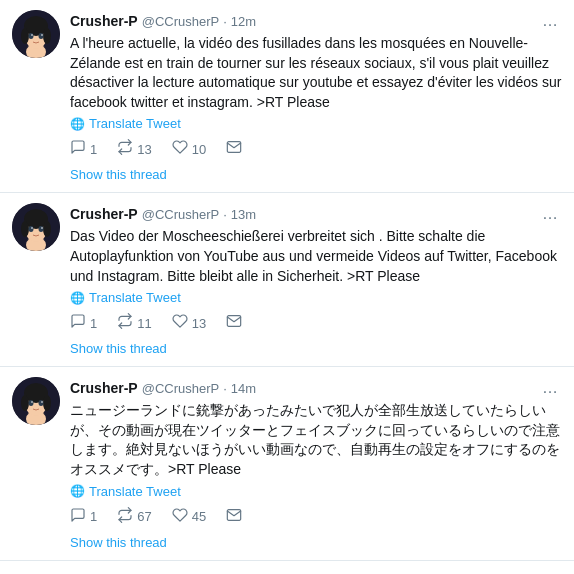 The height and width of the screenshot is (574, 574). Describe the element at coordinates (94, 324) in the screenshot. I see `reply-count-2: 1` at that location.